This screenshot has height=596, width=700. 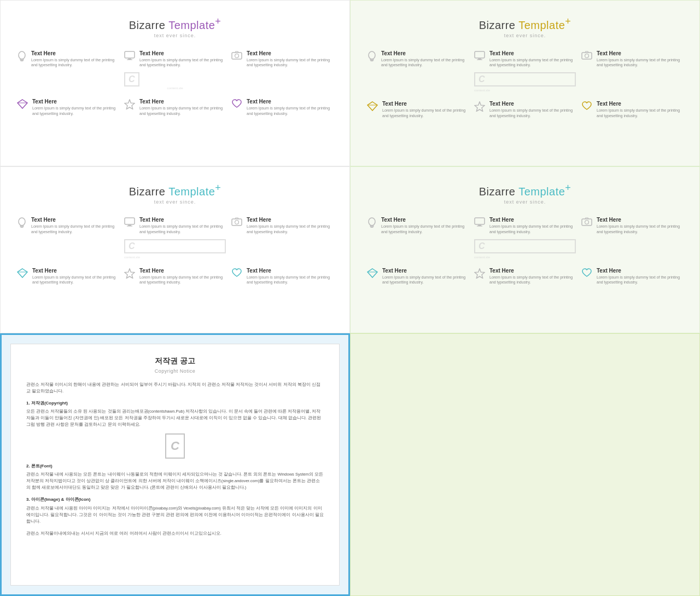 I want to click on item-text-1-3: Text Here Lorem Ipsum is simply dummy te…, so click(x=290, y=59).